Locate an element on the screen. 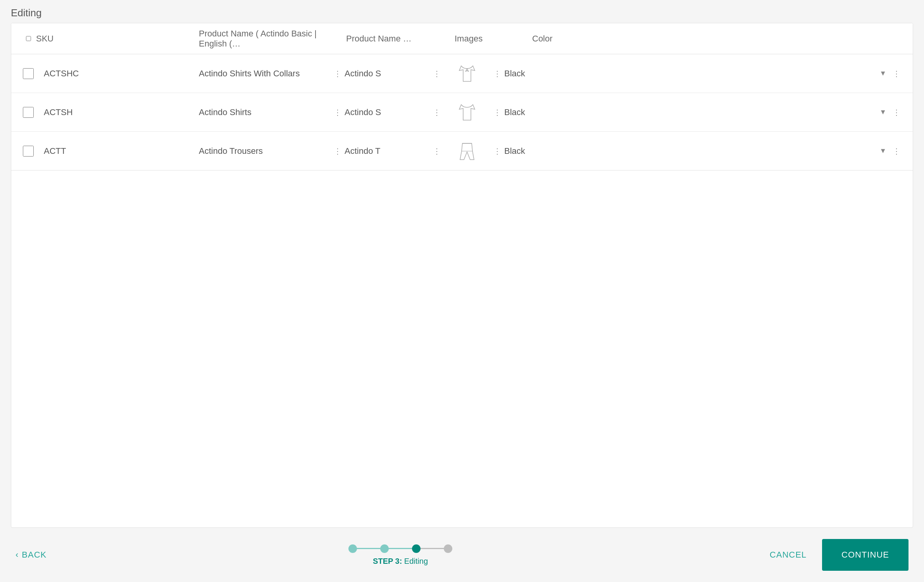 The image size is (924, 582). table-header: SKU Product Name ( Actindo Basic | Engli… is located at coordinates (462, 39).